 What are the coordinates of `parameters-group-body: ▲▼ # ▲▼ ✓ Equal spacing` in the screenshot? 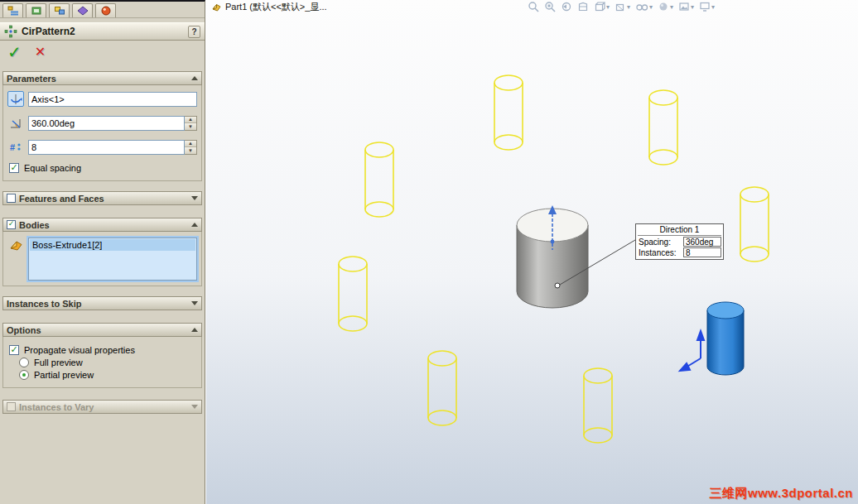 It's located at (103, 133).